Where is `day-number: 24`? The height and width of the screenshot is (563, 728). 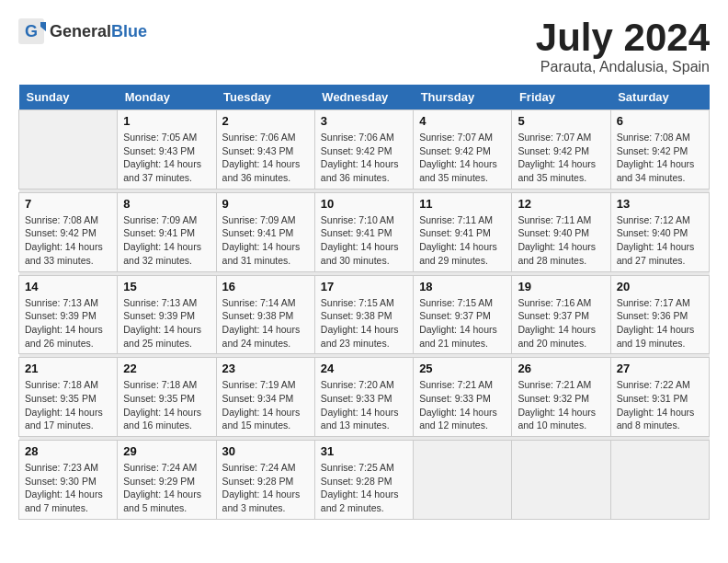 day-number: 24 is located at coordinates (364, 368).